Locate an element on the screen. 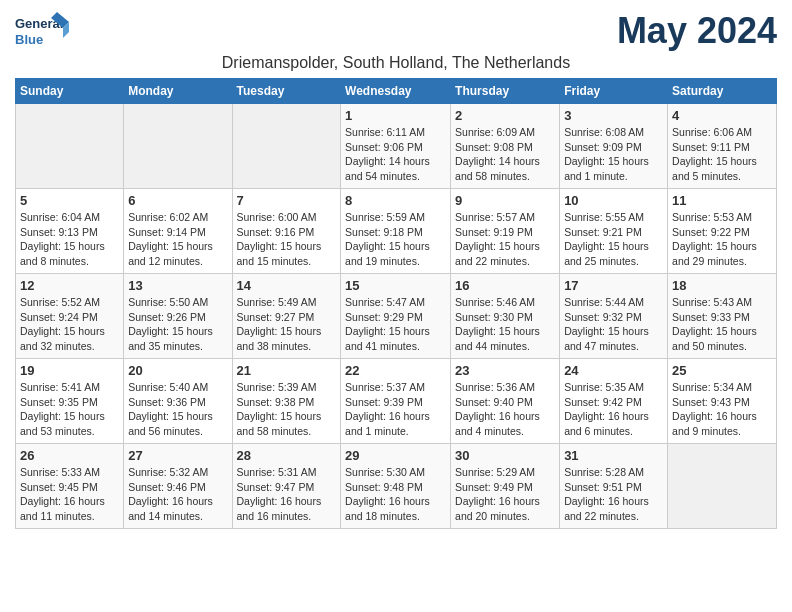  table-row: 7Sunrise: 6:00 AM Sunset: 9:16 PM Daylig… is located at coordinates (286, 232).